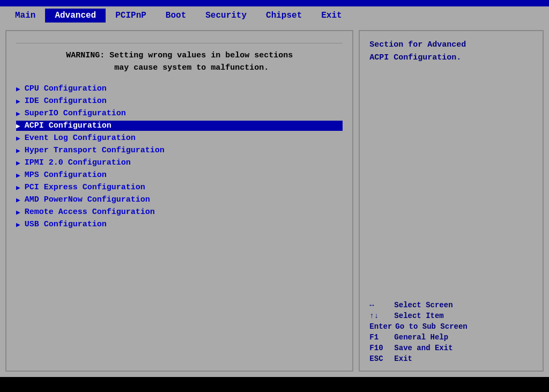  Describe the element at coordinates (380, 316) in the screenshot. I see `help-key: ↑↓` at that location.